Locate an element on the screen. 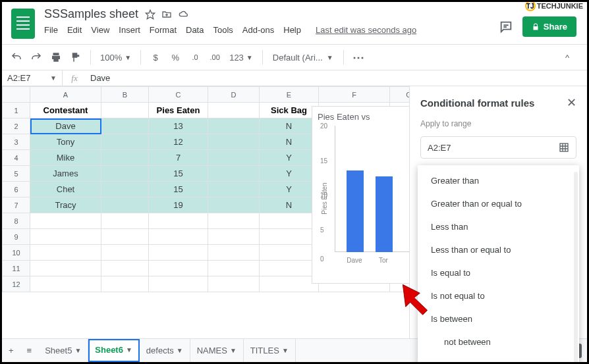 The width and height of the screenshot is (589, 364). row-header: 7 is located at coordinates (16, 205).